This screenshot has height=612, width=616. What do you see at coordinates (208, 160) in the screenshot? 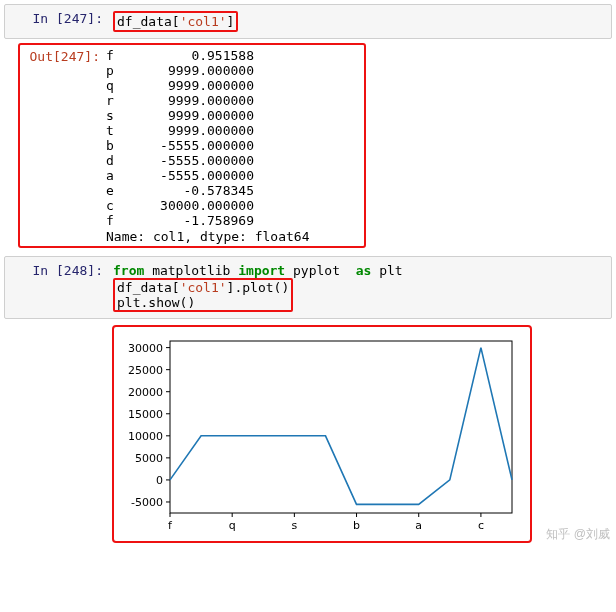
I see `output-row: d-5555.000000` at bounding box center [208, 160].